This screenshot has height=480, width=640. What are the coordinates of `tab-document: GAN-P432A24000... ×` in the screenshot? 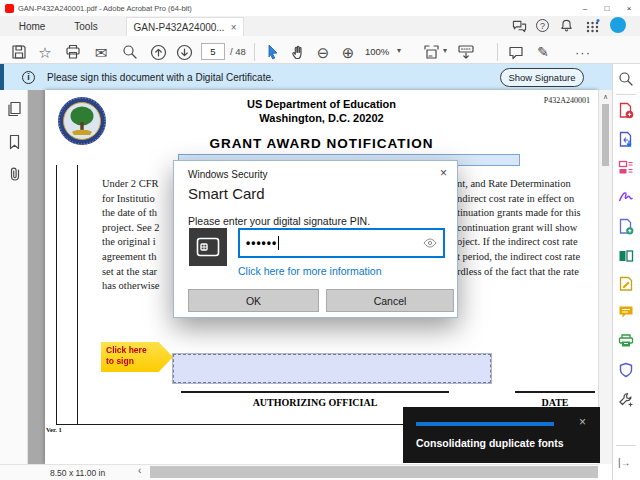 It's located at (185, 26).